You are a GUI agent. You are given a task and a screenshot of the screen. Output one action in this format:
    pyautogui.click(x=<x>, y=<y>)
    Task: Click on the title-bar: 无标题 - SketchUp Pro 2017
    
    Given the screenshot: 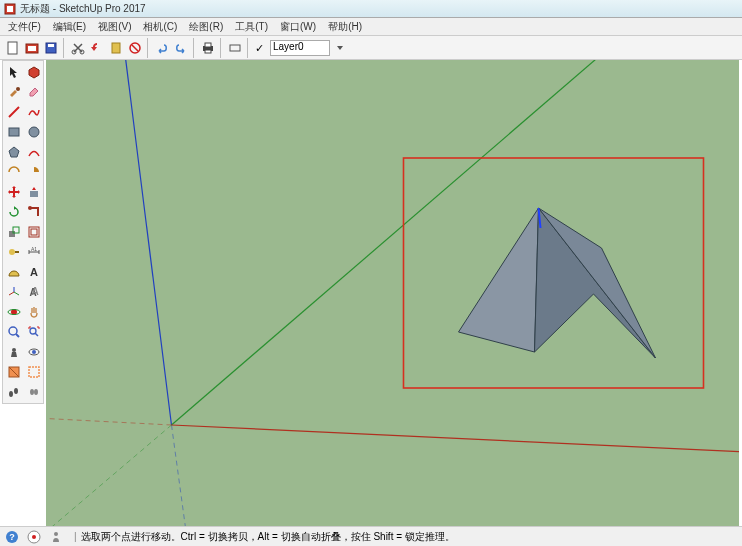 What is the action you would take?
    pyautogui.click(x=371, y=9)
    